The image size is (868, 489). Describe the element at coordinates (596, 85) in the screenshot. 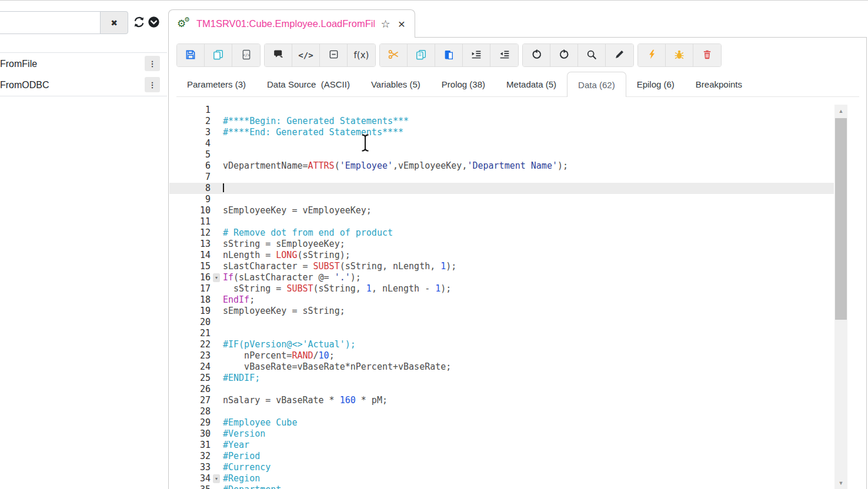

I see `tab-data-62: Data (62)` at that location.